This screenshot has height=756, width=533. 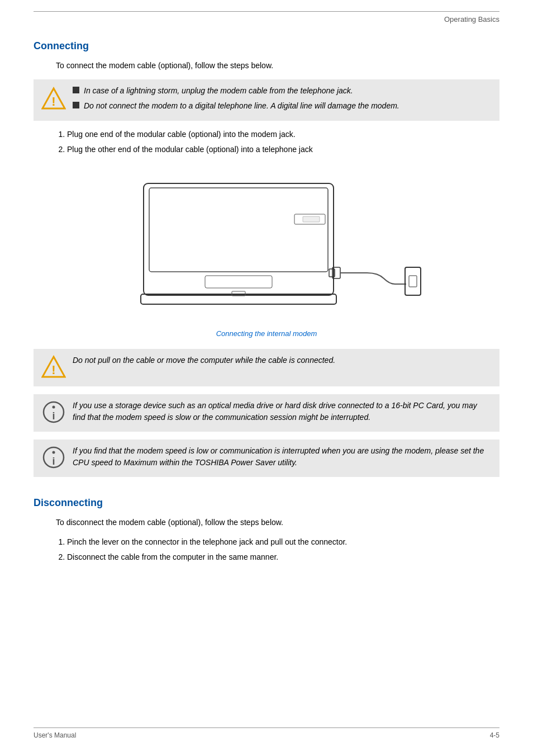 What do you see at coordinates (54, 459) in the screenshot?
I see `info-icon-2-wrap: i` at bounding box center [54, 459].